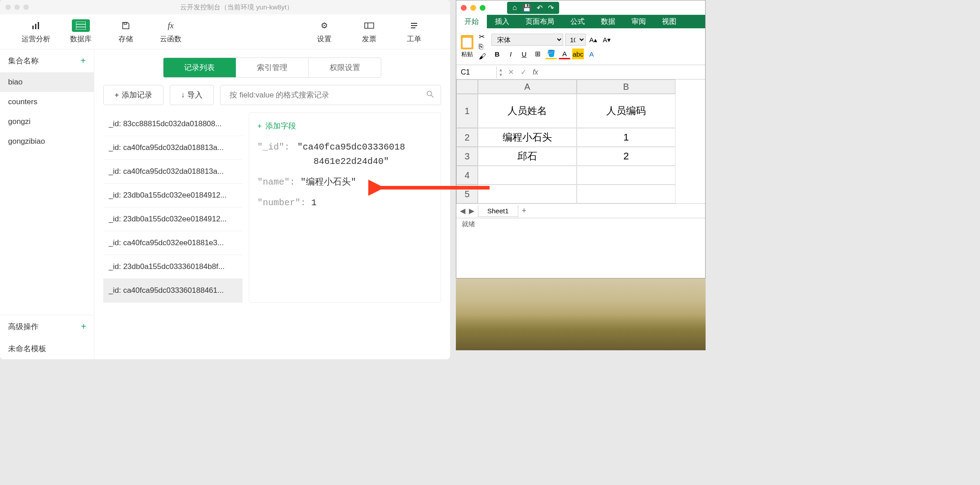 This screenshot has height=485, width=980. Describe the element at coordinates (477, 72) in the screenshot. I see `cell-reference: C1` at that location.